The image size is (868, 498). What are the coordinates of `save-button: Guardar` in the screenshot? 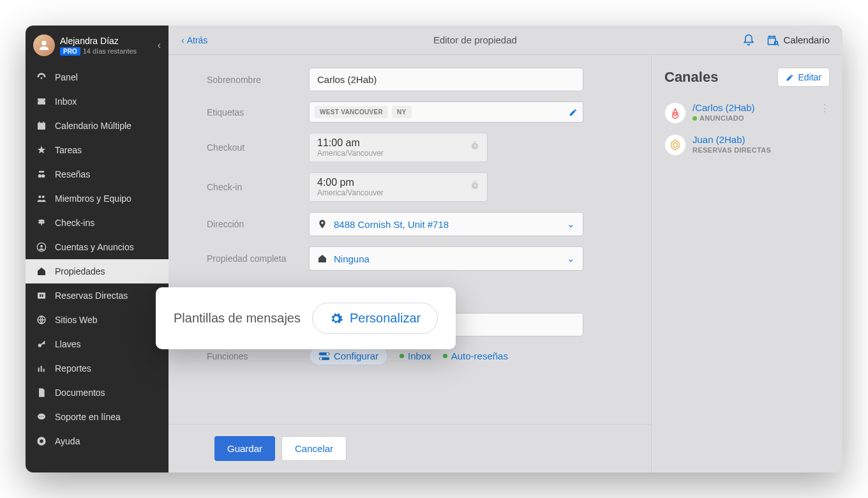 It's located at (245, 448).